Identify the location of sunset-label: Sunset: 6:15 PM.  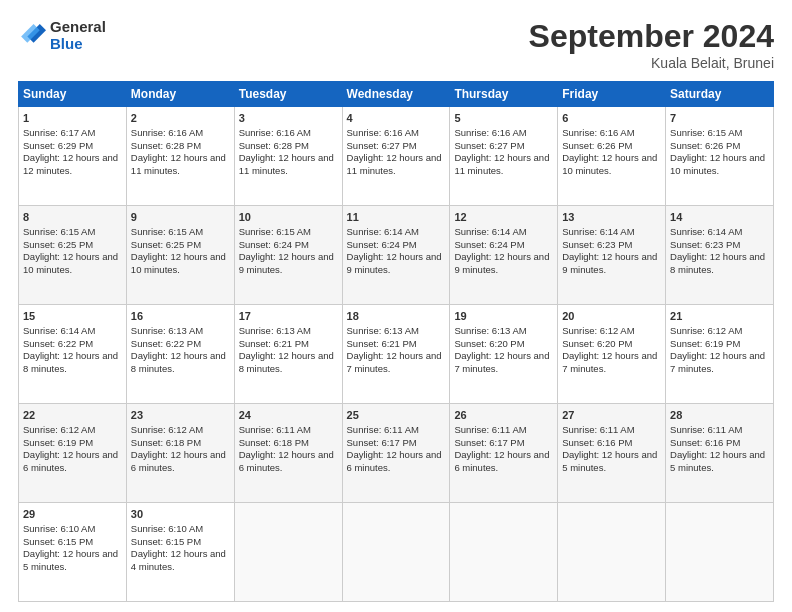
(58, 542).